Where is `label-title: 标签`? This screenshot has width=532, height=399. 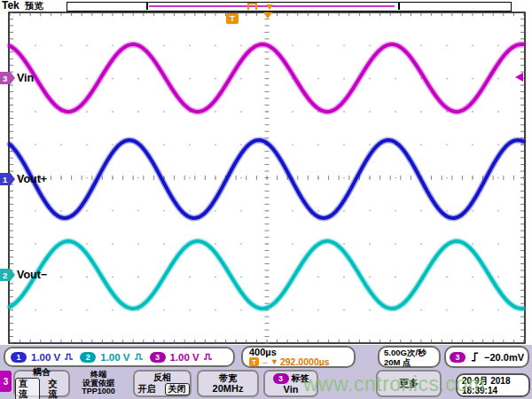 label-title: 标签 is located at coordinates (301, 378).